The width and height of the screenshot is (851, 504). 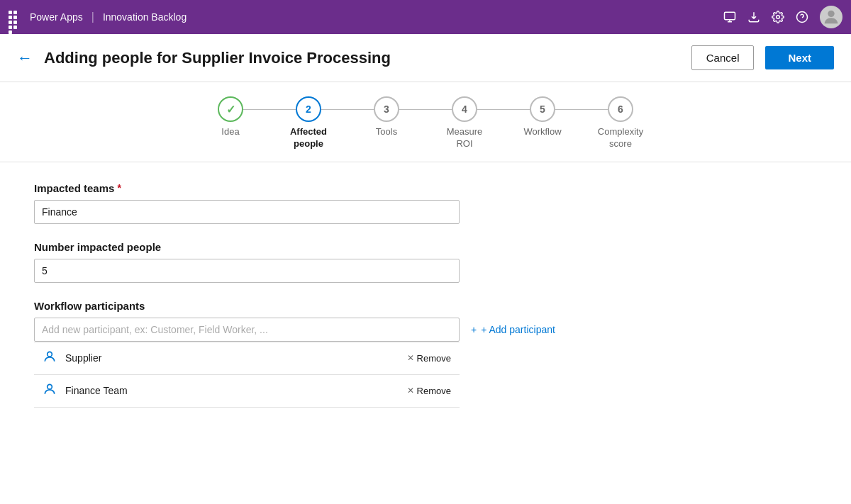 What do you see at coordinates (425, 17) in the screenshot?
I see `topbar: Power Apps | Innovation Backlog` at bounding box center [425, 17].